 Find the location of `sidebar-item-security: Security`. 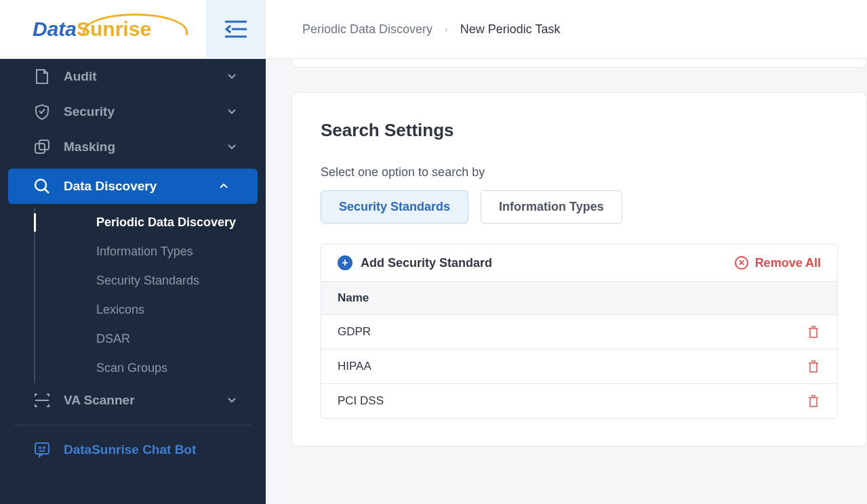

sidebar-item-security: Security is located at coordinates (133, 112).